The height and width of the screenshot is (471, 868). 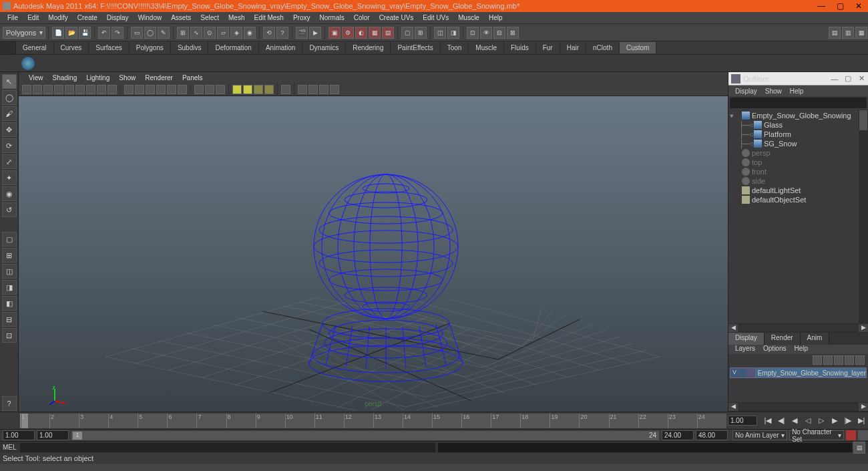 I want to click on four-view-button: ⊞, so click(x=9, y=255).